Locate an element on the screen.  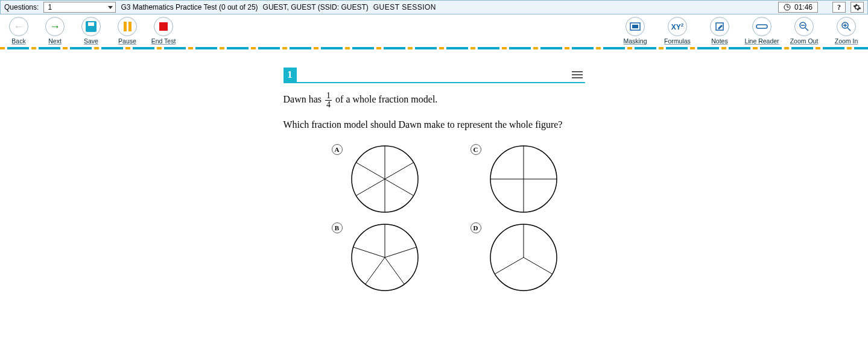
help-icon: ? is located at coordinates (839, 7).